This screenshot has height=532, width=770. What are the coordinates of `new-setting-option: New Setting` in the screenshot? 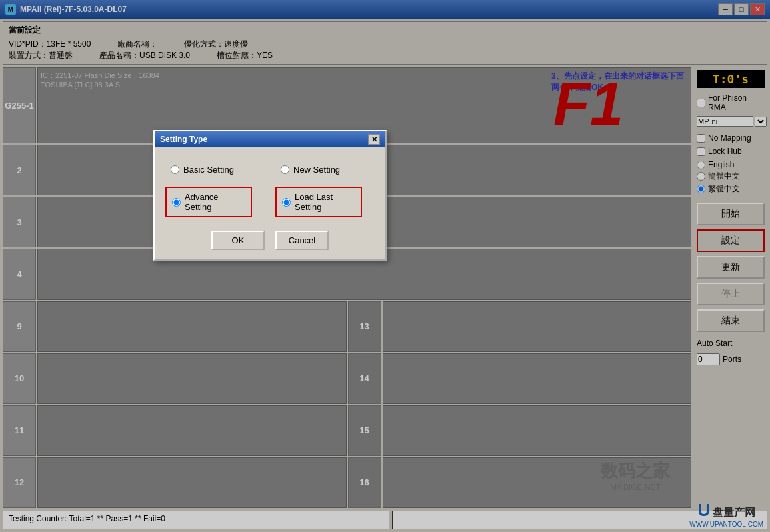 It's located at (325, 169).